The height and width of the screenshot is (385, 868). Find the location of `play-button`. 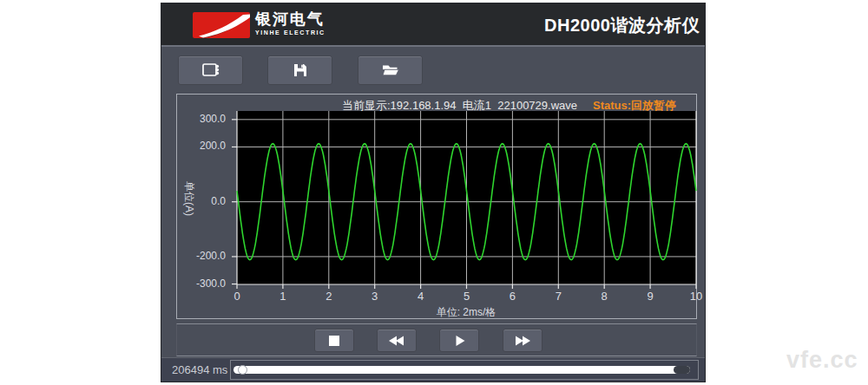

play-button is located at coordinates (459, 340).